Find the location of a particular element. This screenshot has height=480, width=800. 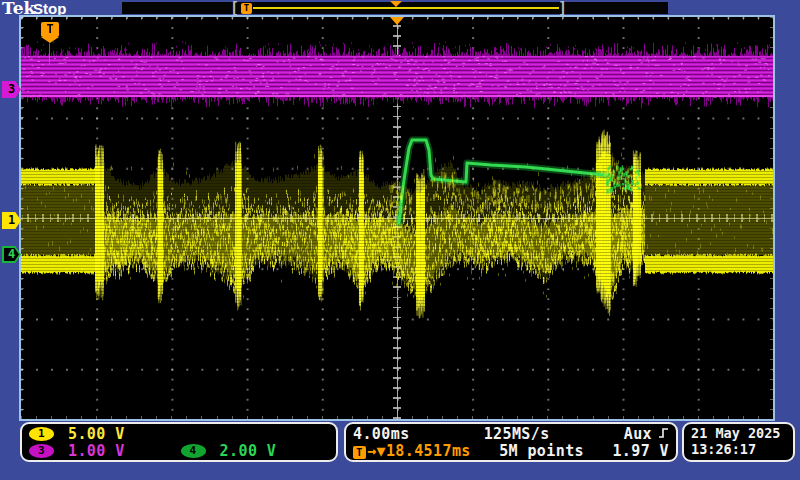

channel-4-badge: 4 is located at coordinates (194, 451).